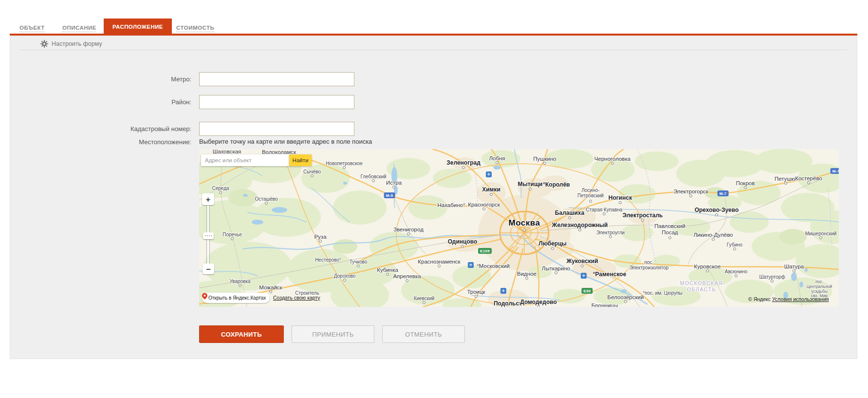 The image size is (868, 398). I want to click on apply-button: ПРИМЕНИТЬ, so click(333, 334).